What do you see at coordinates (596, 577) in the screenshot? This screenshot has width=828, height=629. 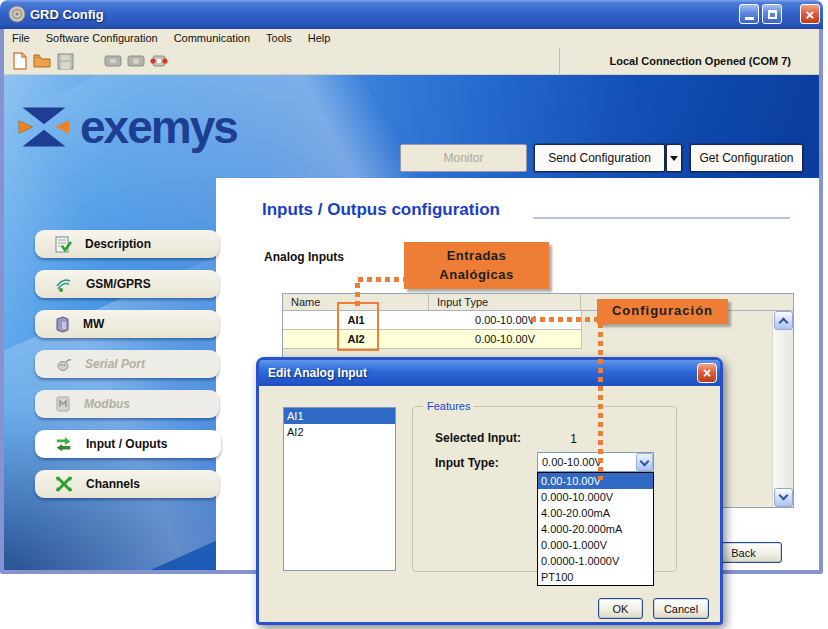 I see `dropdown-option: PT100` at bounding box center [596, 577].